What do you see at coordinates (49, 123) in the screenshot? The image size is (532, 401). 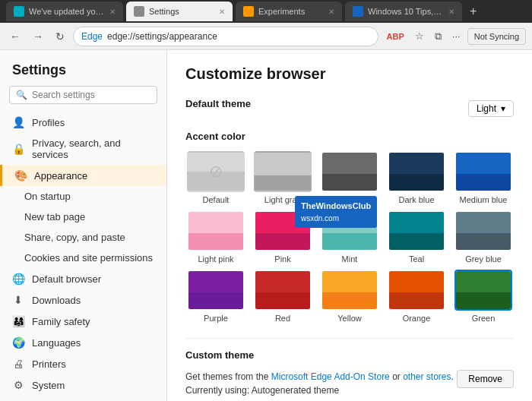 I see `sidebar-item-label: Profiles` at bounding box center [49, 123].